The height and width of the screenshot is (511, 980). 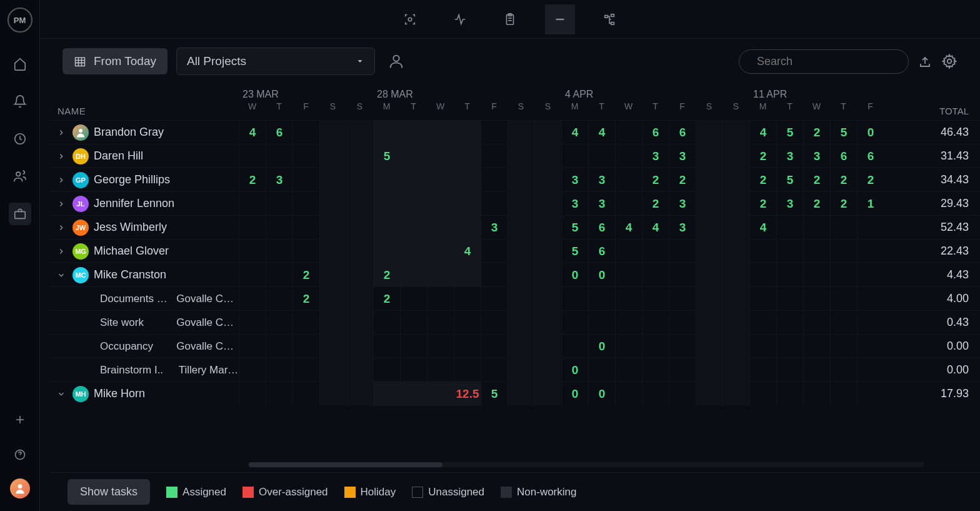 I want to click on people-icon, so click(x=20, y=176).